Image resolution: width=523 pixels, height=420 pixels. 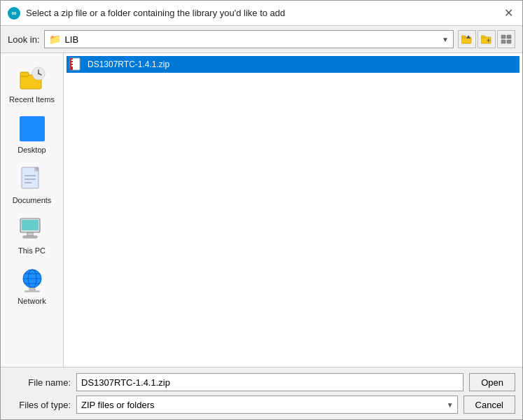 I want to click on up-folder-icon, so click(x=467, y=39).